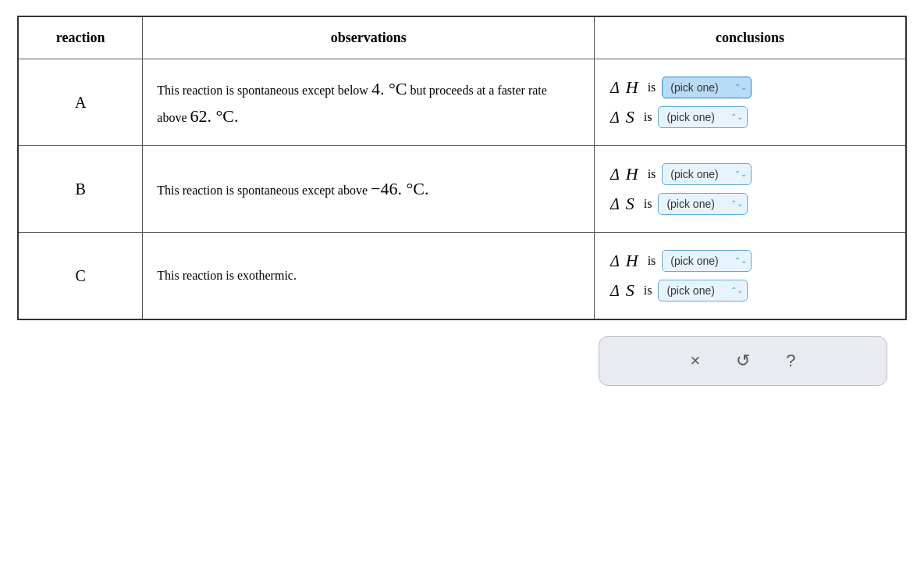 Image resolution: width=924 pixels, height=578 pixels. I want to click on dH-select-a: (pick one) positive (+) negative (−) zer…, so click(707, 87).